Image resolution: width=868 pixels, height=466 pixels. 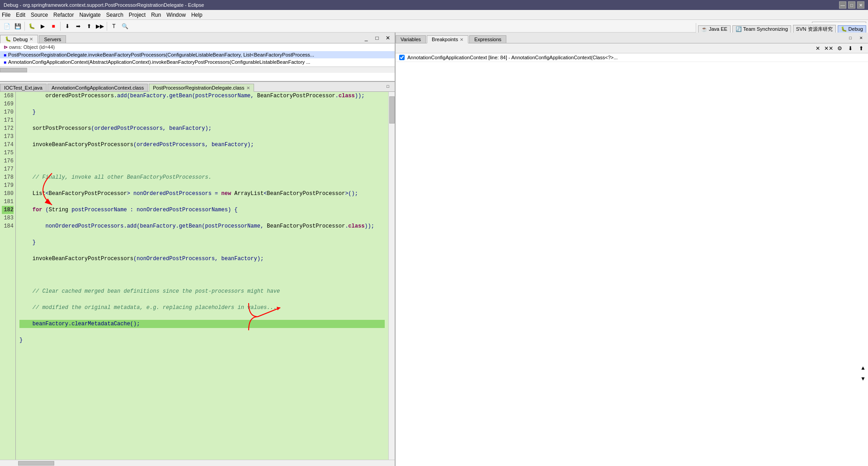 I want to click on breakpoint-item-0: AnnotationConfigApplicationContext [line…, so click(x=632, y=58).